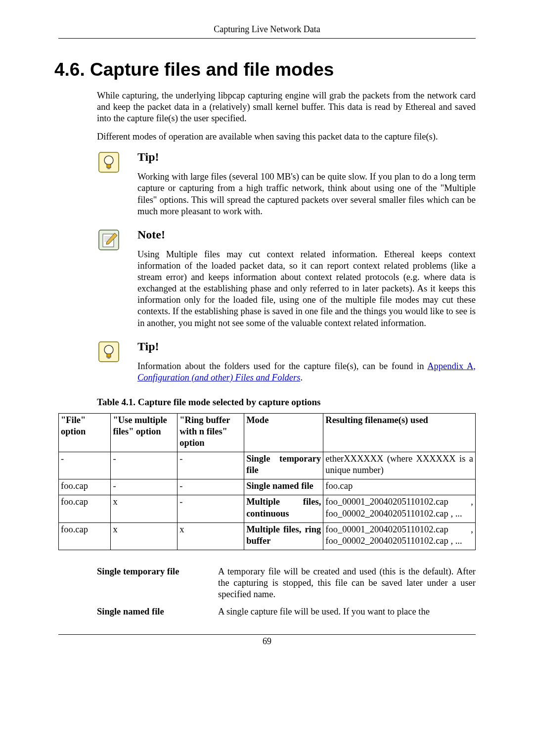 The image size is (534, 756). I want to click on paragraph: Different modes of operation are availab…, so click(286, 137).